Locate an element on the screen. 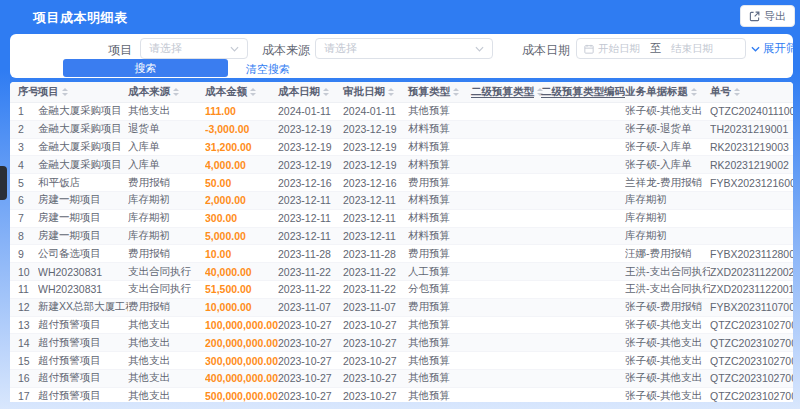 The height and width of the screenshot is (409, 800). table-cell: 2023-12-16 is located at coordinates (310, 182).